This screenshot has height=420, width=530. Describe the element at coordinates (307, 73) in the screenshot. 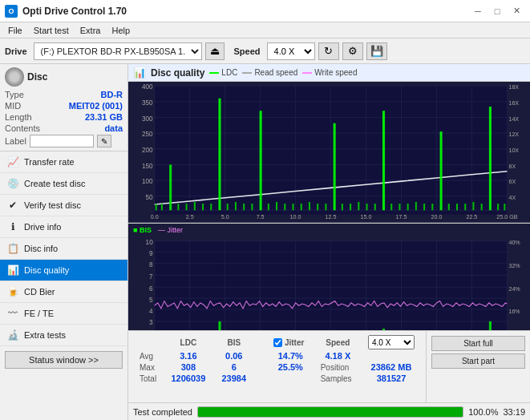

I see `write-speed-color-dot` at that location.